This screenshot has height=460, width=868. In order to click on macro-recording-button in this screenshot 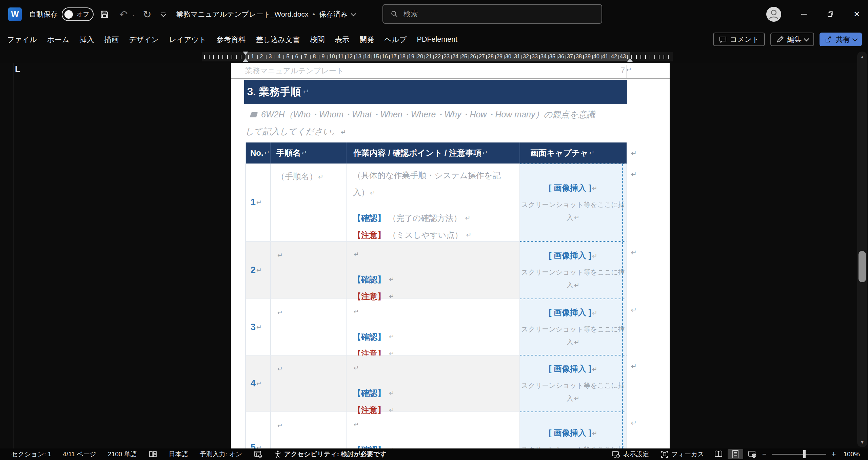, I will do `click(258, 454)`.